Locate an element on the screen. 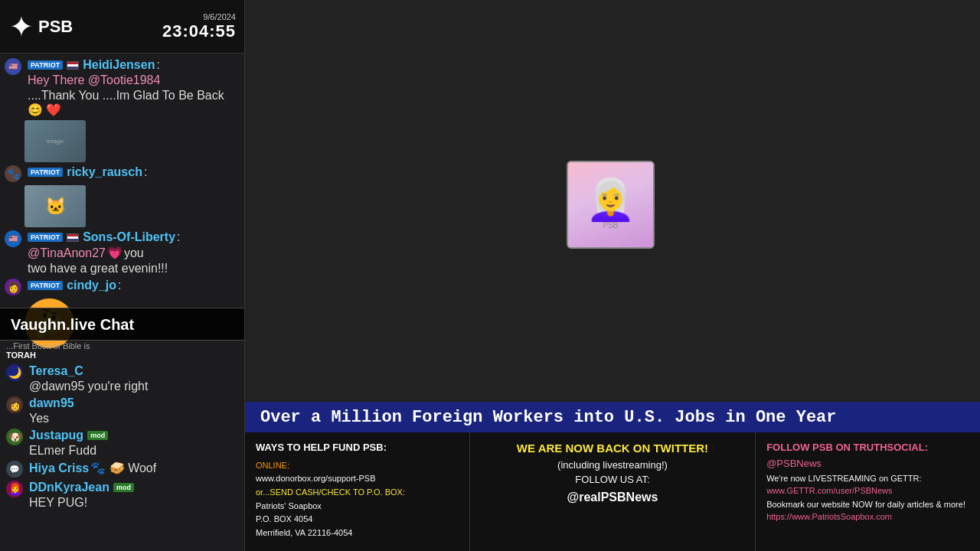  chat-text: two have a great evenin!!! is located at coordinates (134, 269).